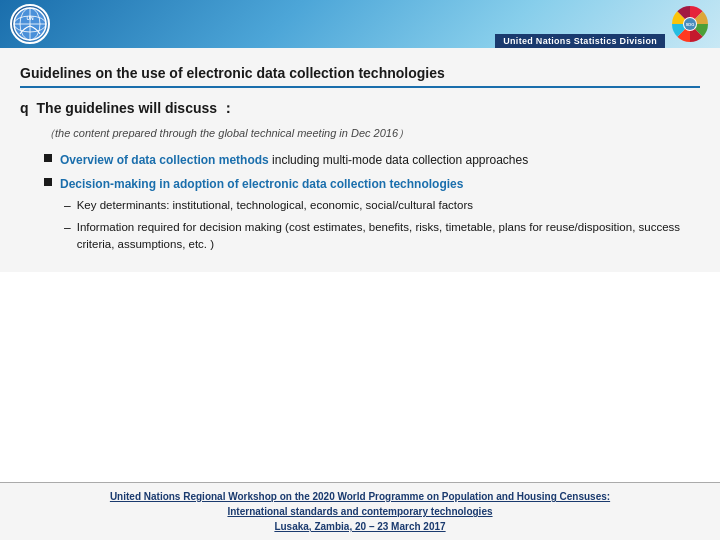  I want to click on guidelines-header: q The guidelines will discuss ：, so click(360, 109).